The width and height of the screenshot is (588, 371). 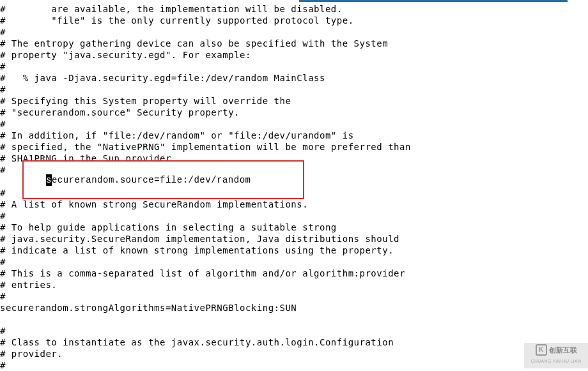 What do you see at coordinates (556, 361) in the screenshot?
I see `watermark-text-sub: CHUANG XIN HU LIAN` at bounding box center [556, 361].